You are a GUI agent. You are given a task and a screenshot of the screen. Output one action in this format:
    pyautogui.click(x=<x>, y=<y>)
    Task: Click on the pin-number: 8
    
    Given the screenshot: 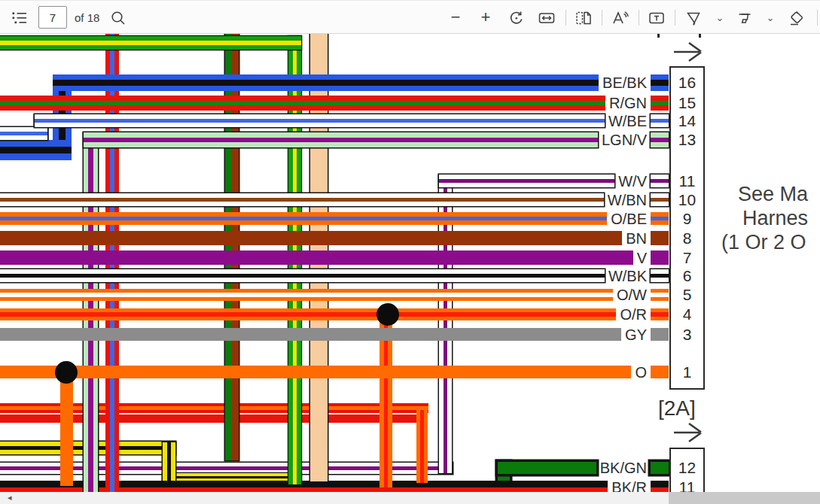 What is the action you would take?
    pyautogui.click(x=687, y=238)
    